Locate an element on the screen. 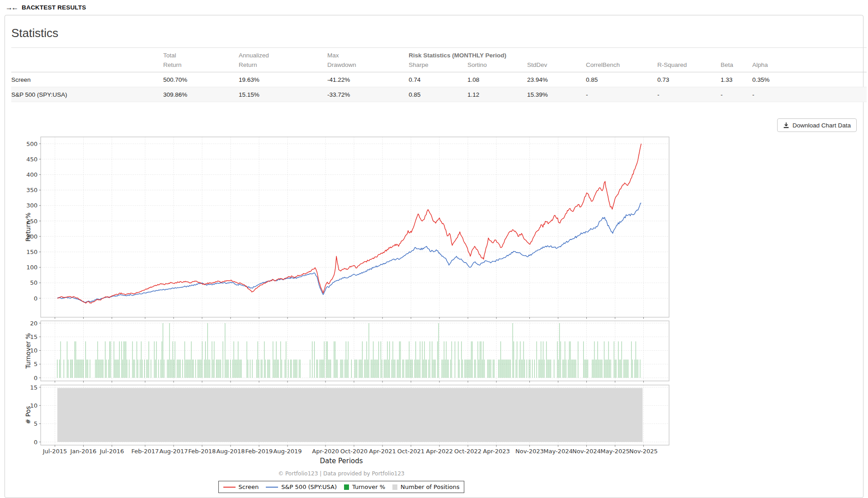 The width and height of the screenshot is (868, 498). chart-attribution: © Portfolio123 | Data provided by Portfo… is located at coordinates (341, 474).